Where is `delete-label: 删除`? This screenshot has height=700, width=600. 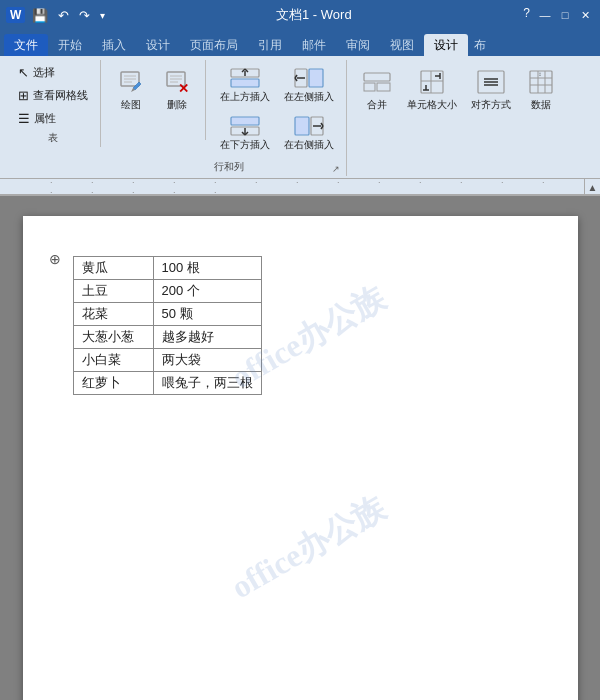
delete-label: 删除 is located at coordinates (177, 105).